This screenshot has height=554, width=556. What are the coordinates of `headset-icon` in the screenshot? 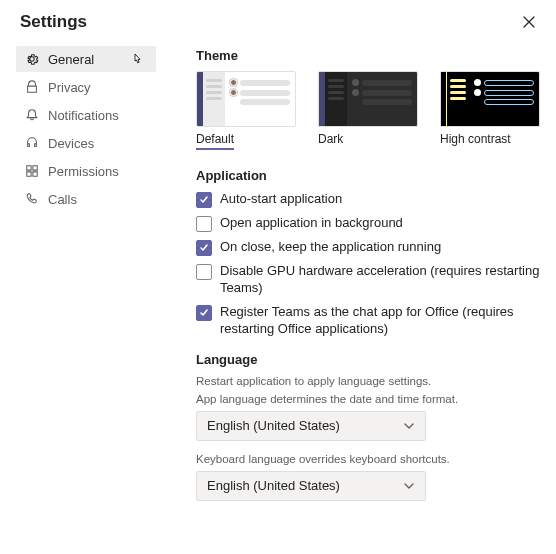 It's located at (32, 143).